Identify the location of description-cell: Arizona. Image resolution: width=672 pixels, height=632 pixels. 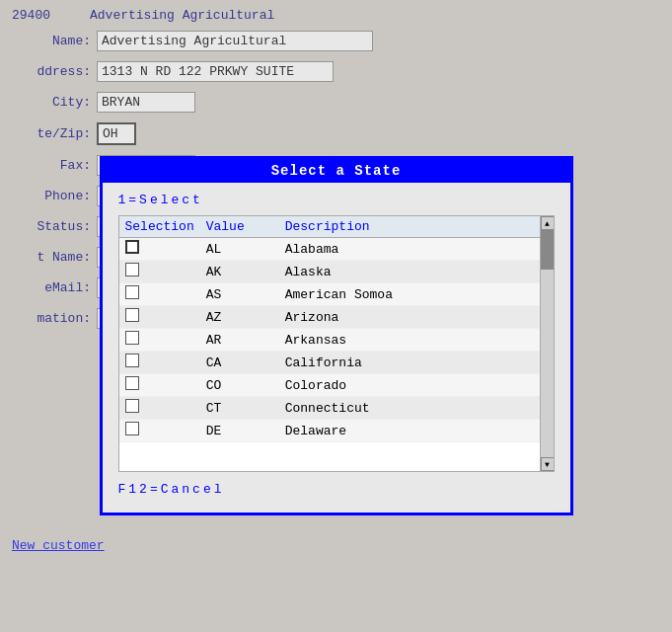
(416, 318).